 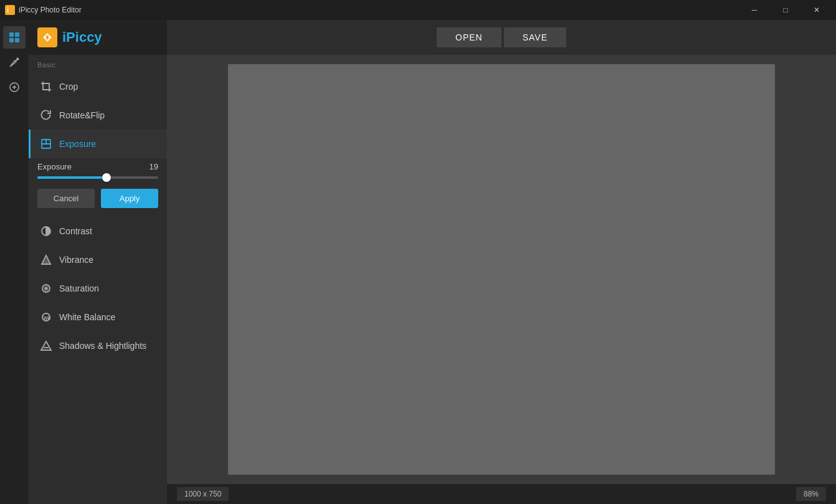 I want to click on zoom-level: 88%, so click(x=811, y=494).